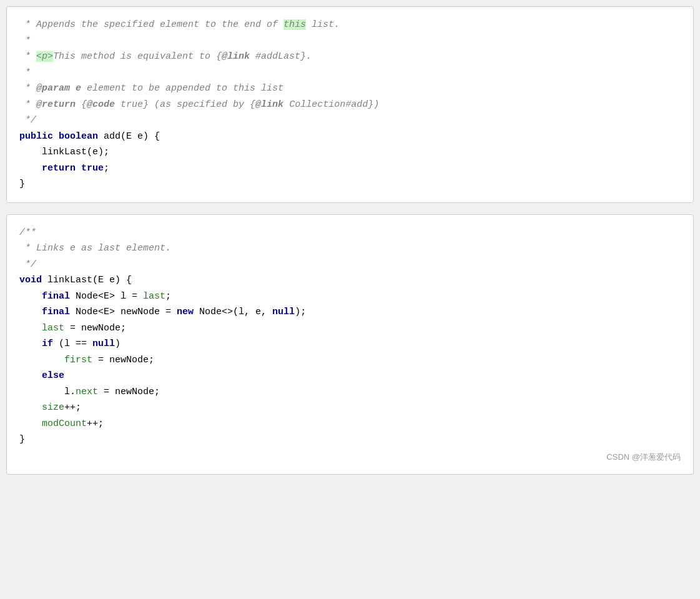  I want to click on code-line: first = newNode;, so click(350, 360).